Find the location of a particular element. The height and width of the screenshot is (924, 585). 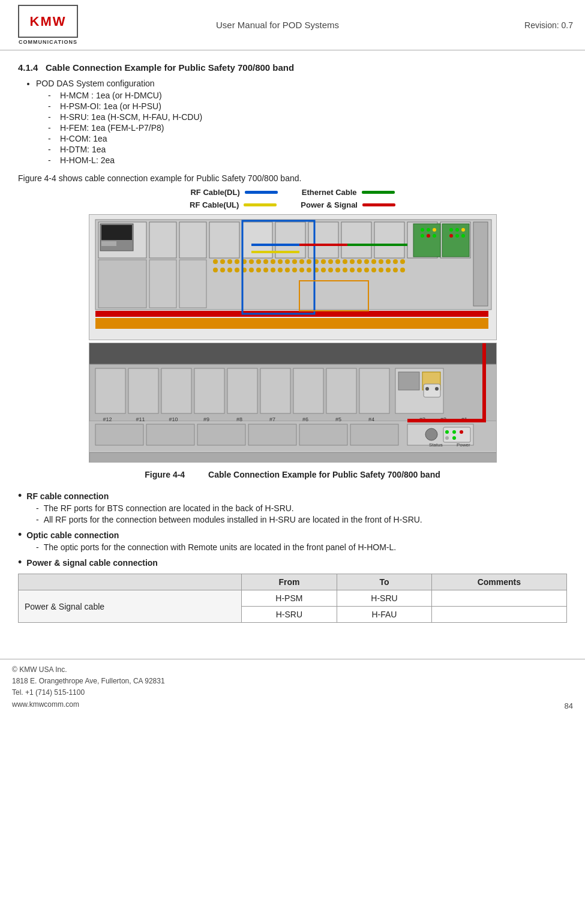

logo-letters: KMW is located at coordinates (48, 22).